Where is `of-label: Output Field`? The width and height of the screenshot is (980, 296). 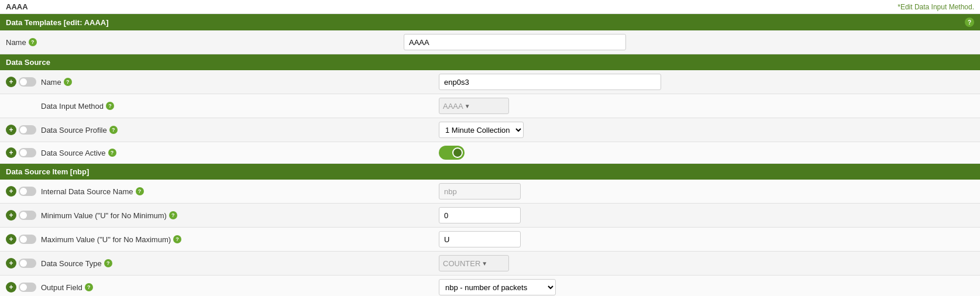 of-label: Output Field is located at coordinates (62, 288).